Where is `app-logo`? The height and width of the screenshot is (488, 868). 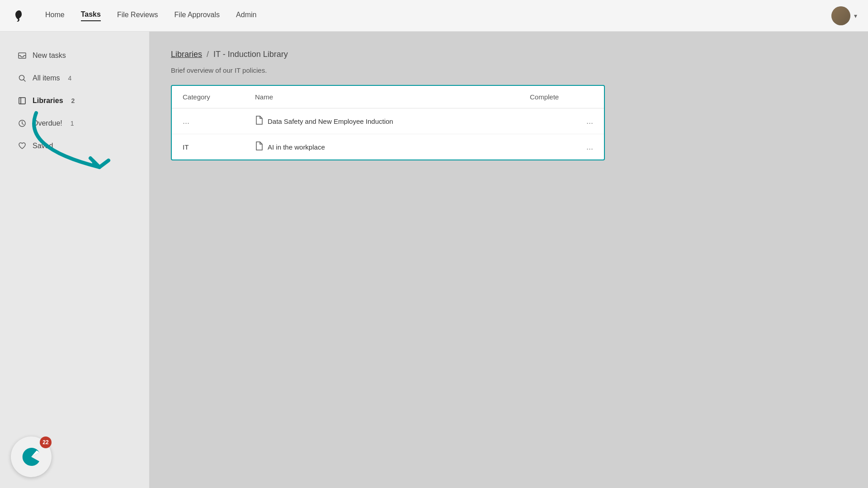 app-logo is located at coordinates (19, 16).